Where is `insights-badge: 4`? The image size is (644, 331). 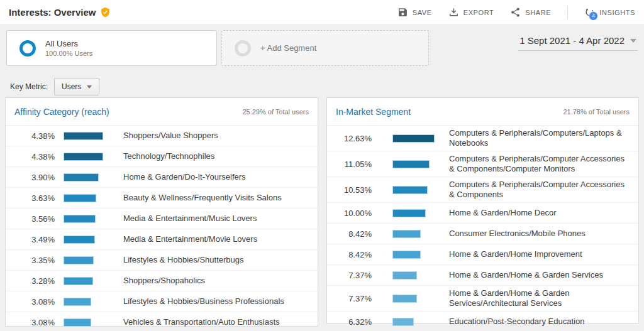
insights-badge: 4 is located at coordinates (594, 16).